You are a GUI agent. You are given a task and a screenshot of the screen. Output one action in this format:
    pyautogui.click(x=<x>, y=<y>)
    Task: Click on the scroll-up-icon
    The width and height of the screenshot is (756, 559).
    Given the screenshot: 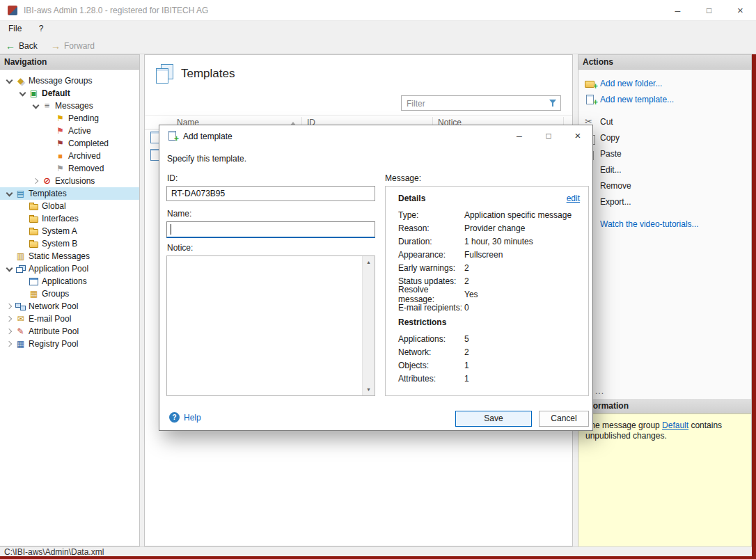 What is the action you would take?
    pyautogui.click(x=369, y=262)
    